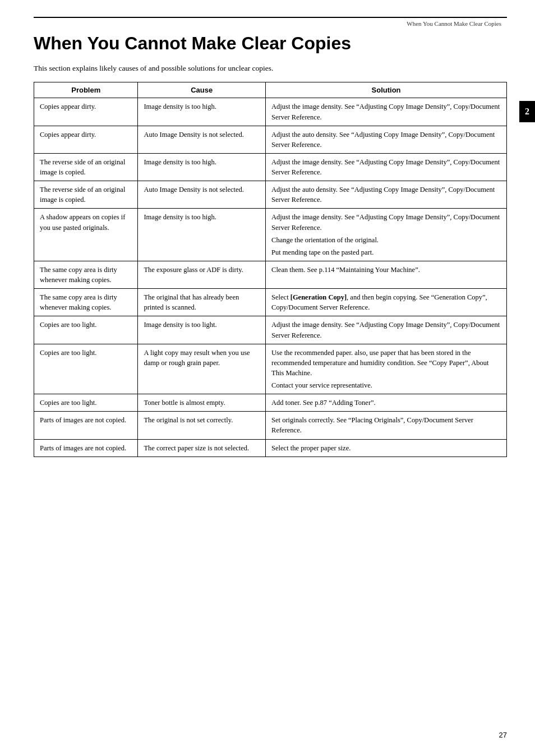  Describe the element at coordinates (270, 17) in the screenshot. I see `top-rule` at that location.